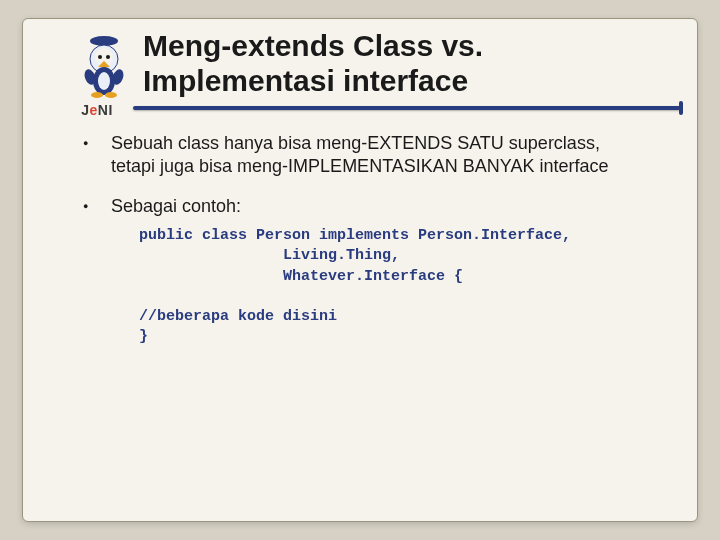 The height and width of the screenshot is (540, 720). Describe the element at coordinates (410, 64) in the screenshot. I see `slide-title: Meng-extends Class vs. Implementasi inte…` at that location.